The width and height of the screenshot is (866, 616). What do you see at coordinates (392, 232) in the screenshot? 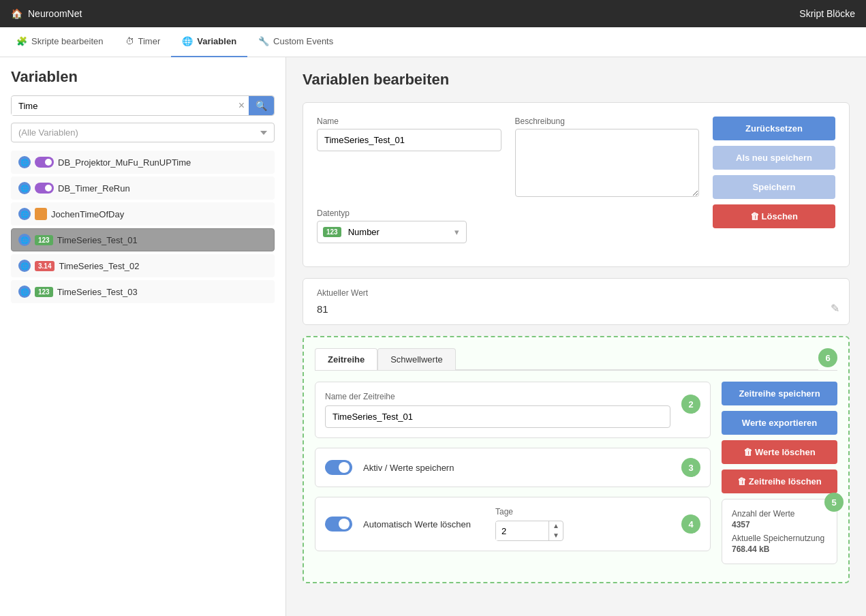
I see `datatype-select-wrapper: 123 Number` at bounding box center [392, 232].